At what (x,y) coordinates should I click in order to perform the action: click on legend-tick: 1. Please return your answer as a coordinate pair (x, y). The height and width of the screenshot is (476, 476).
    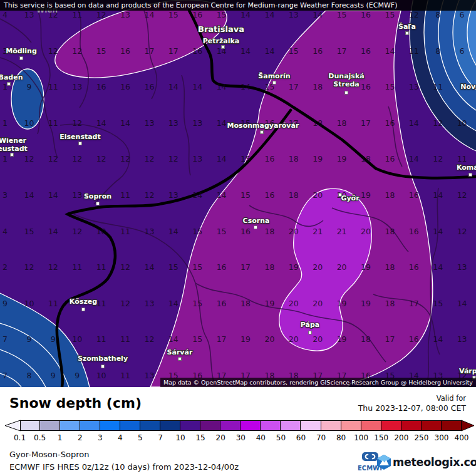
    Looking at the image, I should click on (60, 438).